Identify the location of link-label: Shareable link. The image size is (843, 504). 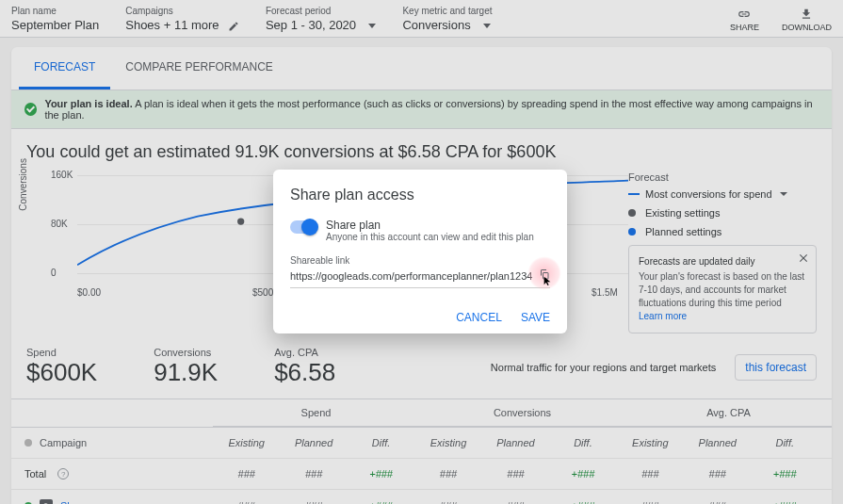
(420, 260).